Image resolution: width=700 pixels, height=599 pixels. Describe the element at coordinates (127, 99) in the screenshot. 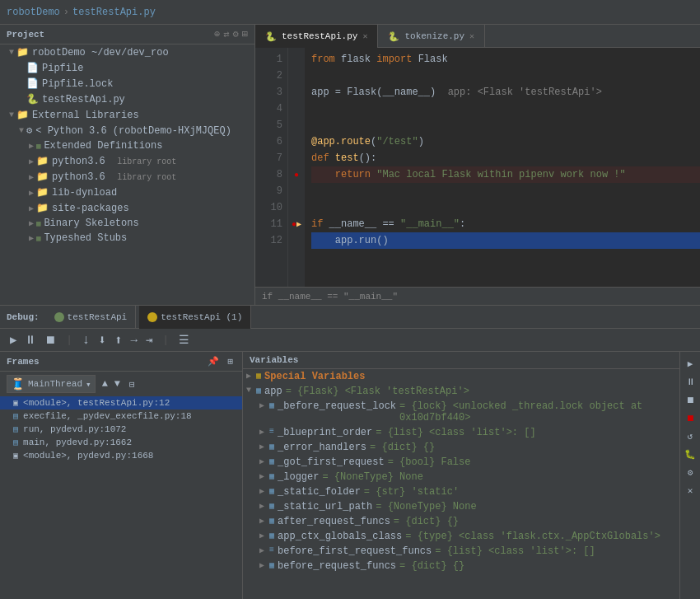

I see `sidebar-item-testrestapi: 🐍 testRestApi.py` at that location.